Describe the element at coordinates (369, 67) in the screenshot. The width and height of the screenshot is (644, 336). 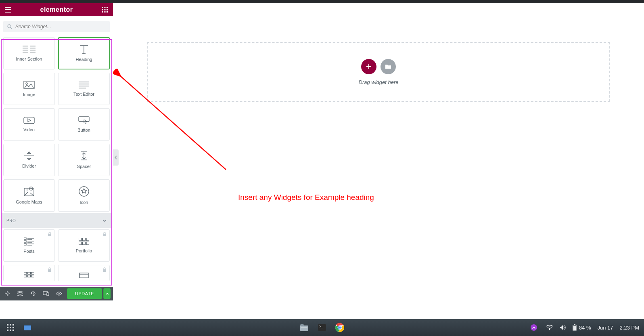
I see `add-section-button` at that location.